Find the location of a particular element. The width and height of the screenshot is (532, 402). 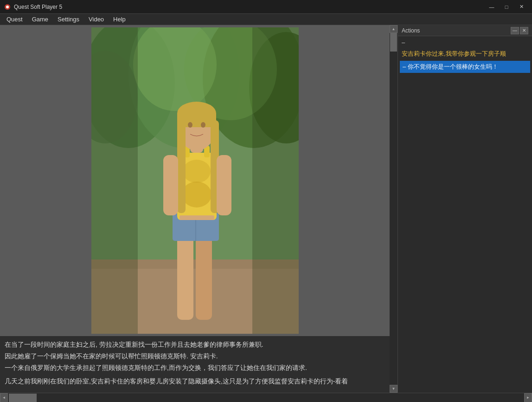

actions-minimize-button: — is located at coordinates (515, 31).